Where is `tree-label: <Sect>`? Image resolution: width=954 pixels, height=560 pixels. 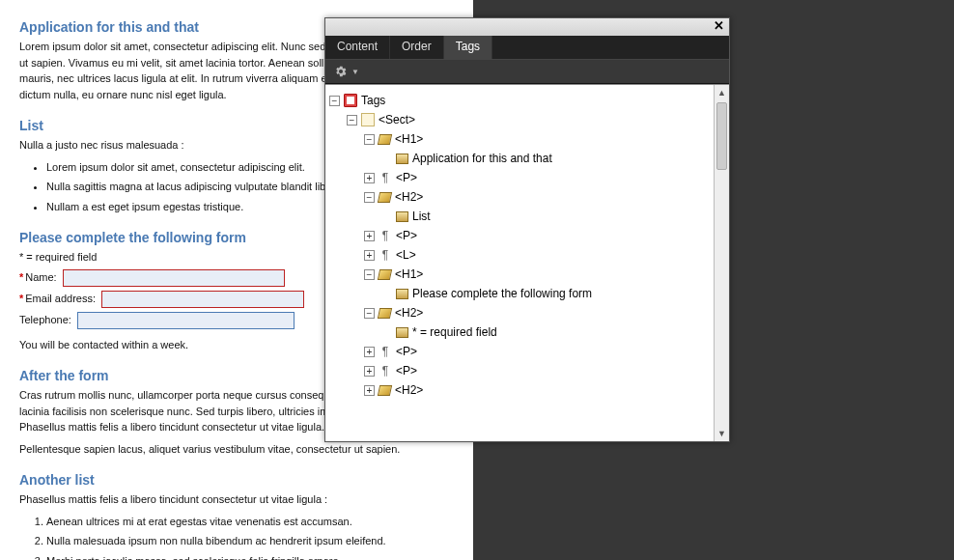 tree-label: <Sect> is located at coordinates (397, 120).